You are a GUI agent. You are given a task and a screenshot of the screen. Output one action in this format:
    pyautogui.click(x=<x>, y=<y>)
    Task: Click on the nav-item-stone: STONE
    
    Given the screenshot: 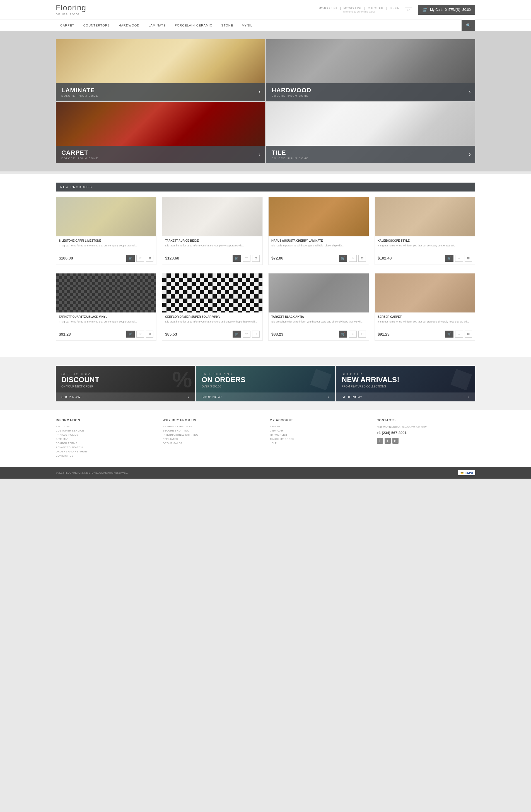 What is the action you would take?
    pyautogui.click(x=227, y=25)
    